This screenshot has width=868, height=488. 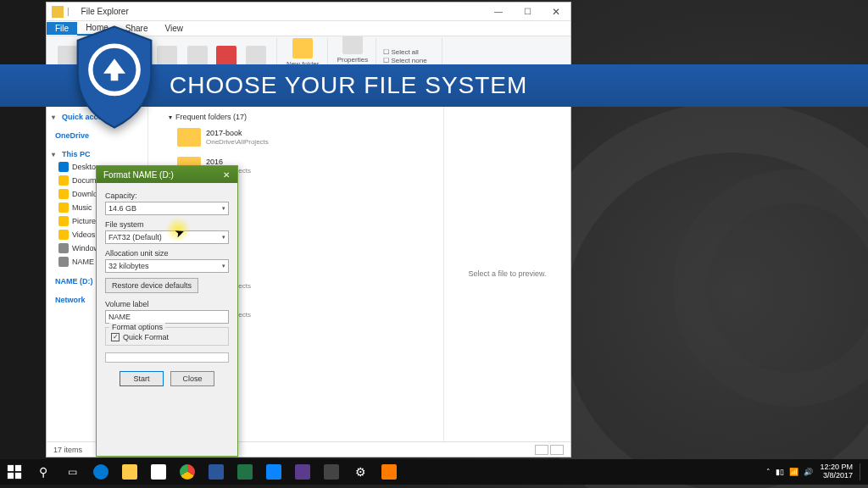 I want to click on maximize-button: ☐, so click(x=527, y=12).